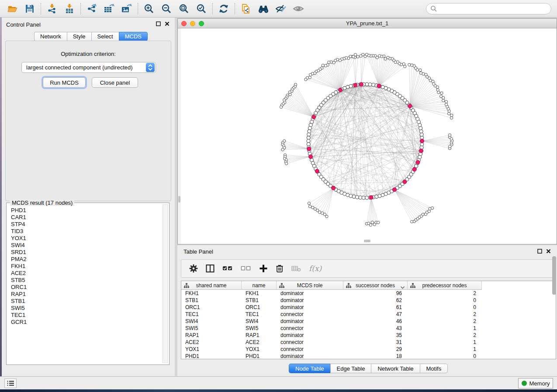  What do you see at coordinates (211, 349) in the screenshot?
I see `cell-shared_name: YOX1` at bounding box center [211, 349].